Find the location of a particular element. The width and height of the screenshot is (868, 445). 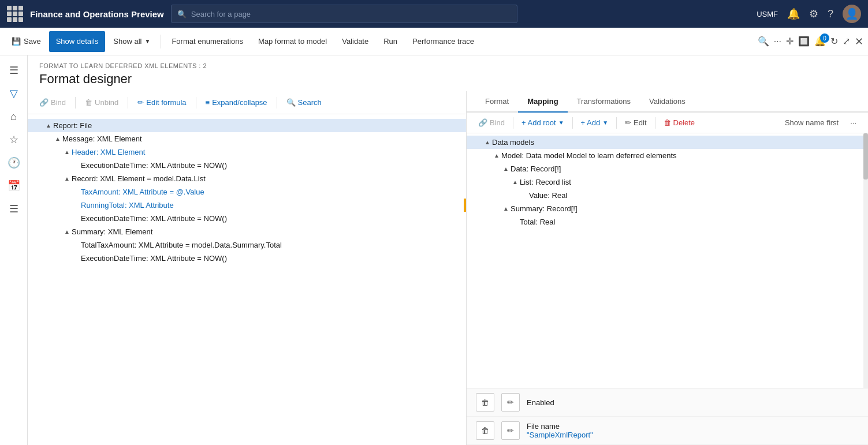

search-button: 🔍 Search is located at coordinates (304, 103).